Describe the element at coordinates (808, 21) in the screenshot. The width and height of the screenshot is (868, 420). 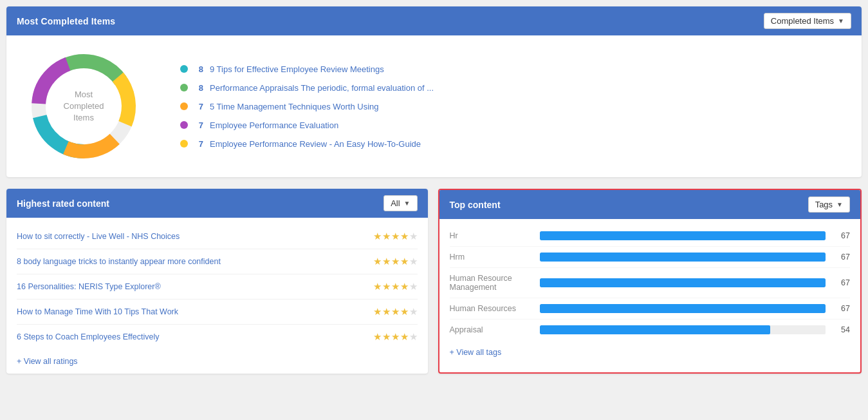
I see `completed-items-dropdown: Completed Items ▼` at that location.